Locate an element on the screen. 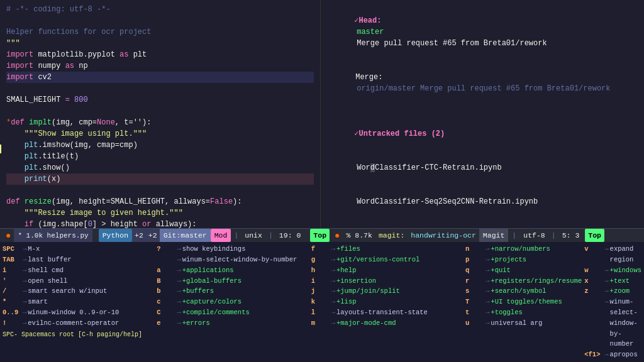 This screenshot has height=362, width=644. kb-entry: t→+toggles is located at coordinates (523, 313).